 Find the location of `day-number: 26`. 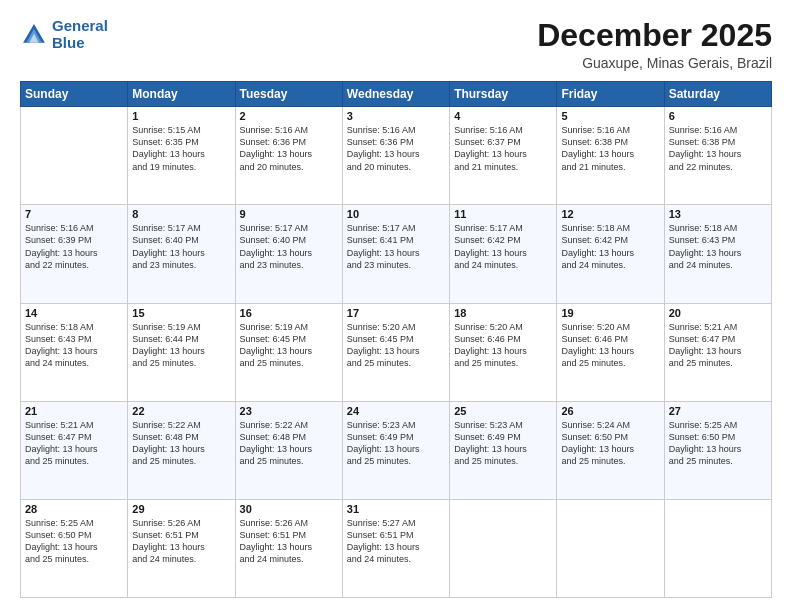

day-number: 26 is located at coordinates (610, 411).